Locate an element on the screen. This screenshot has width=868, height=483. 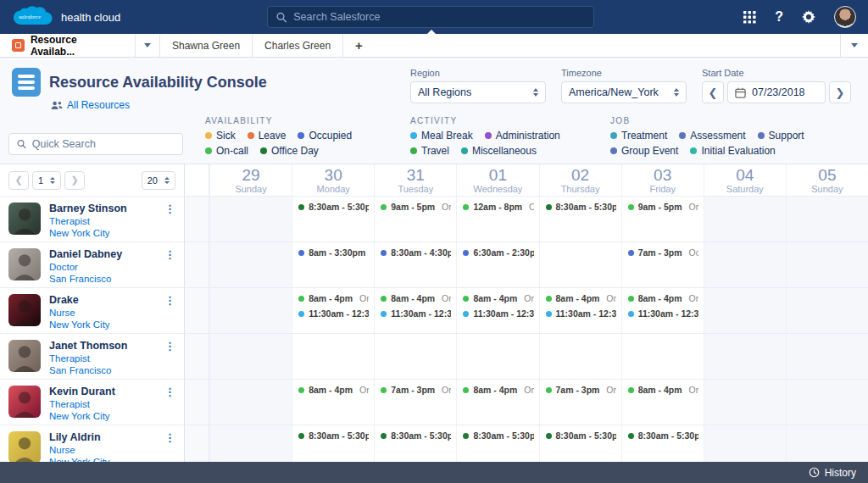
page-next-button: ❯ is located at coordinates (75, 180).